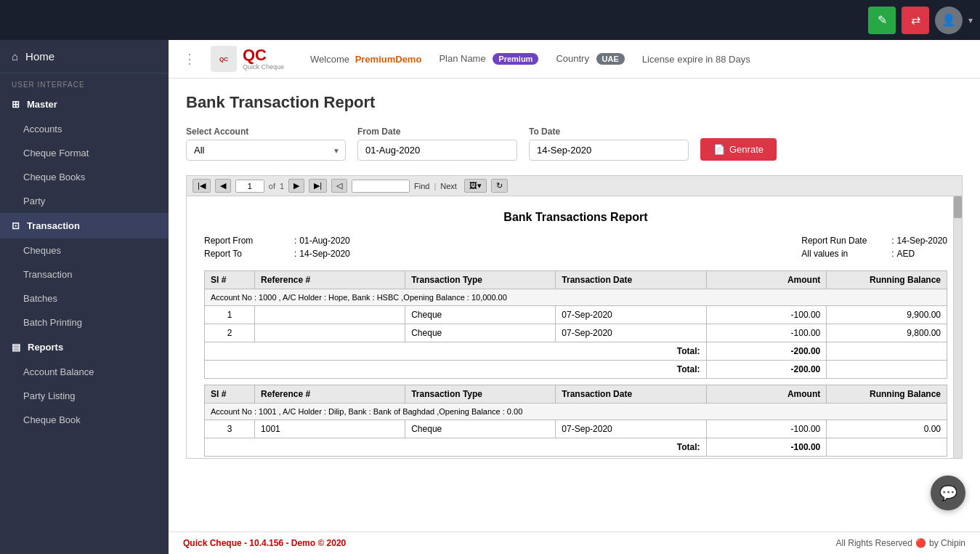  I want to click on logo-text-area: QC Quick Cheque, so click(263, 59).